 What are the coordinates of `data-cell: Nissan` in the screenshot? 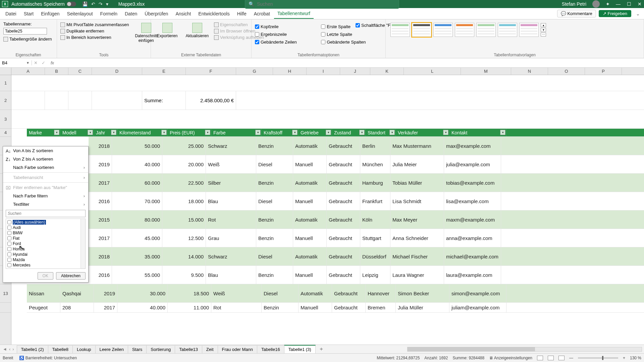 It's located at (44, 293).